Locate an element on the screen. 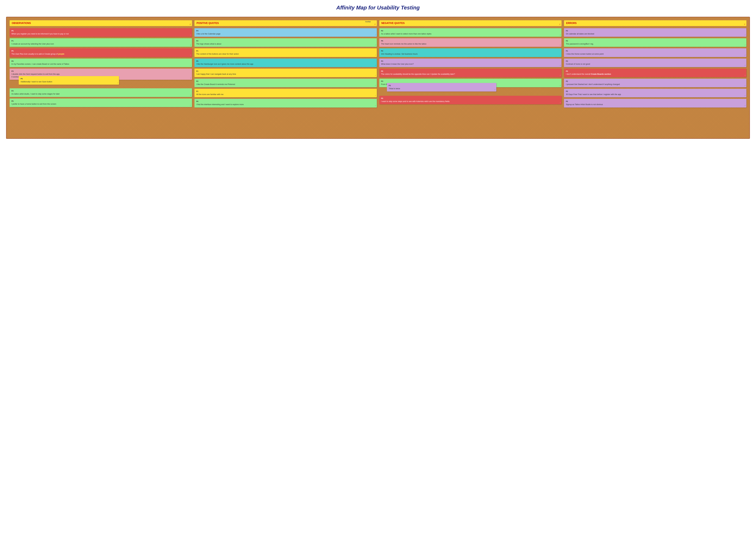 The image size is (756, 535). column-observations: OBSERVATIONS P5 When you register you ne… is located at coordinates (101, 78).